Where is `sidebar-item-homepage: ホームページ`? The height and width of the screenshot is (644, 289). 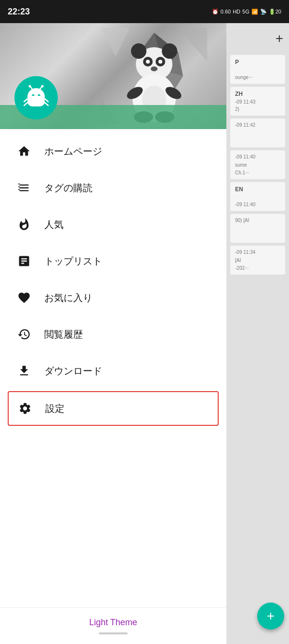 sidebar-item-homepage: ホームページ is located at coordinates (113, 151).